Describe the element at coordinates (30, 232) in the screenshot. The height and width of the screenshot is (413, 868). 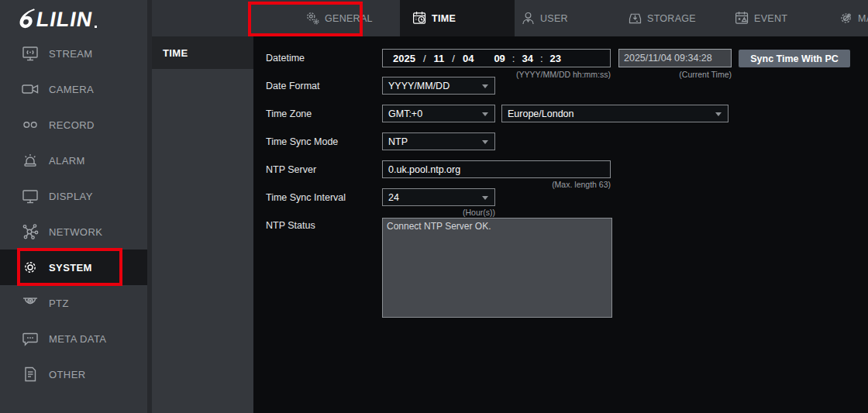
I see `network-icon` at that location.